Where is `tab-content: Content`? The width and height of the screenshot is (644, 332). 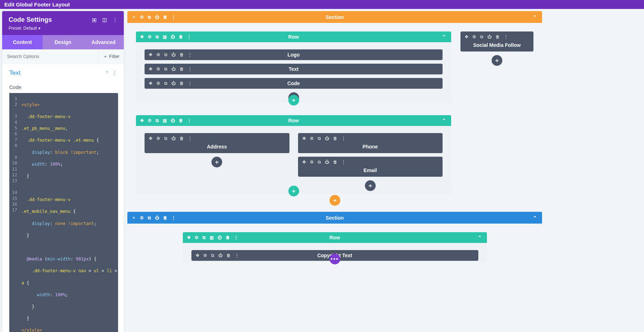 tab-content: Content is located at coordinates (22, 42).